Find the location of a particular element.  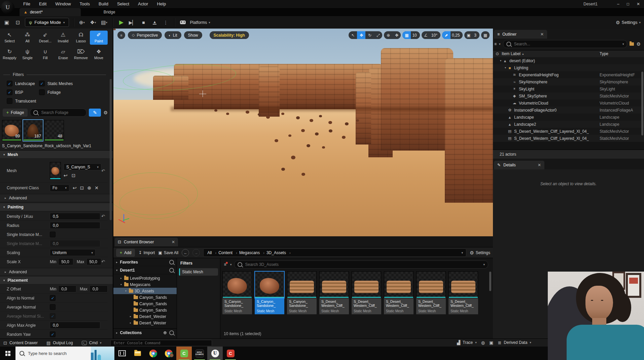

folder-tree-item: ▸ Desert_Wester is located at coordinates (145, 317).